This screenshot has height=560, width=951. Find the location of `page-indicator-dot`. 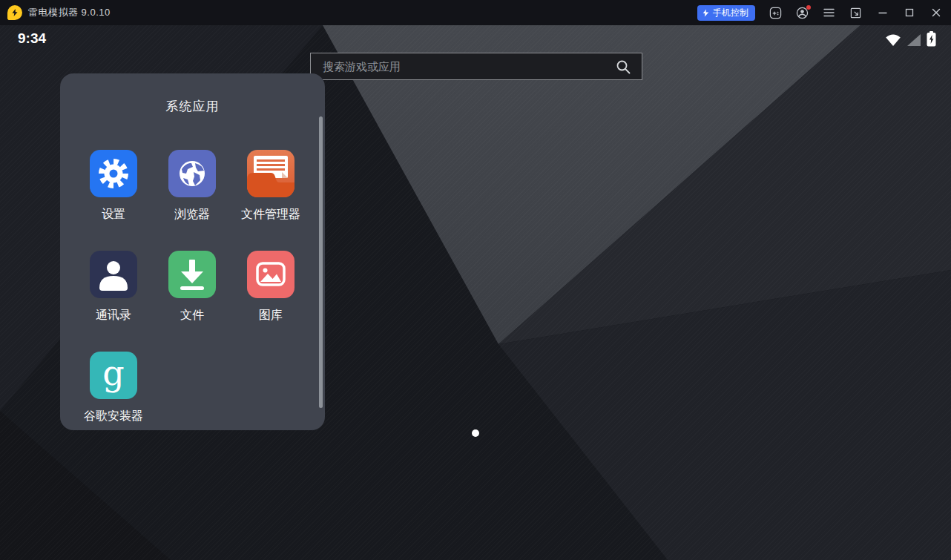

page-indicator-dot is located at coordinates (476, 433).